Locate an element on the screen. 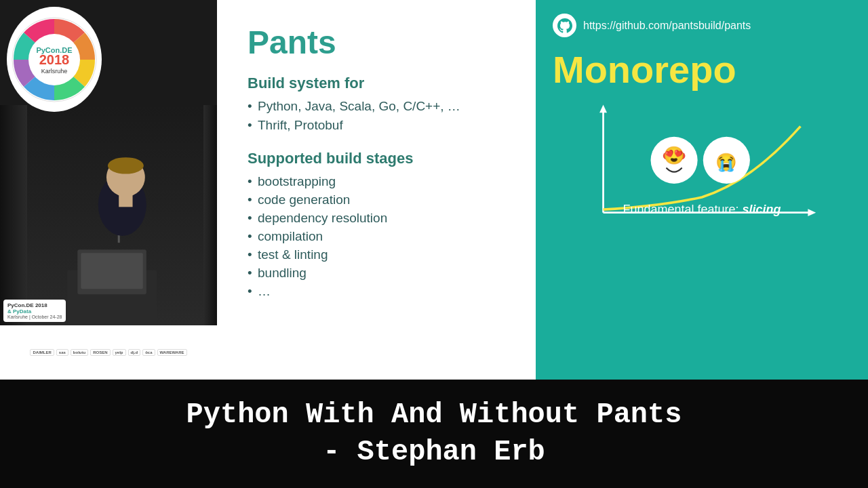  slide-bullets-1: Python, Java, Scala, Go, C/C++, … Thrift… is located at coordinates (376, 116).